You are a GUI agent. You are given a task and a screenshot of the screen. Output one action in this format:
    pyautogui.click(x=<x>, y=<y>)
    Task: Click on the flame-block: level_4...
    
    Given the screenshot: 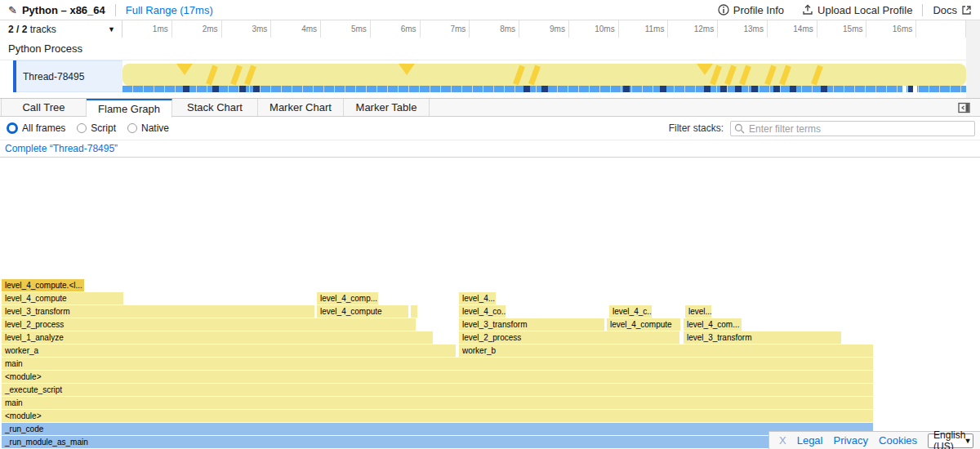 What is the action you would take?
    pyautogui.click(x=477, y=299)
    